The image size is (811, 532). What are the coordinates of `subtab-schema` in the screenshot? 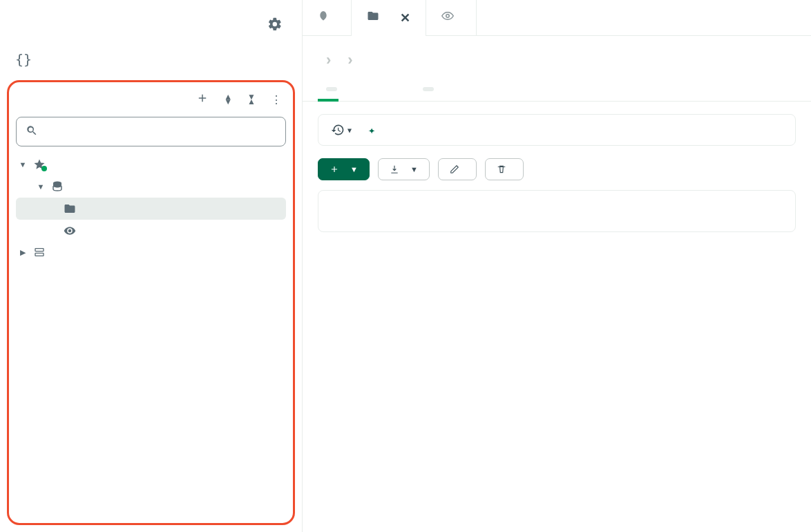 It's located at (390, 91).